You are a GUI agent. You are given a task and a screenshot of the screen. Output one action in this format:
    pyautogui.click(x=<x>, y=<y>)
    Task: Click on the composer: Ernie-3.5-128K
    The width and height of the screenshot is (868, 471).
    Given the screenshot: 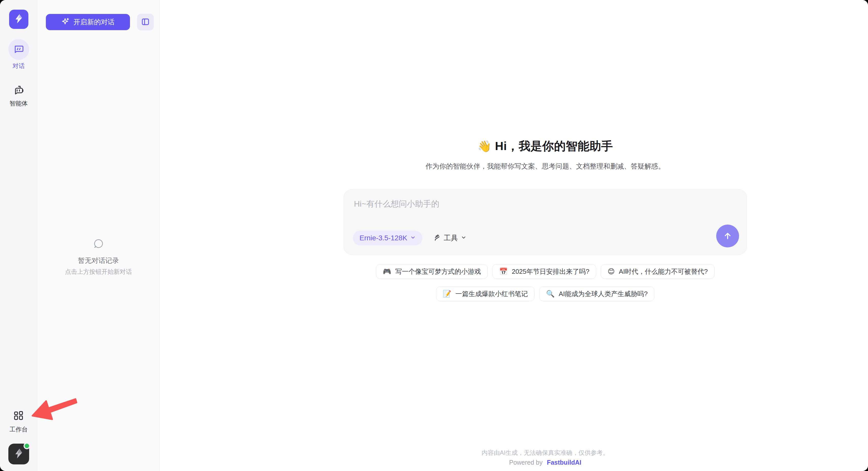 What is the action you would take?
    pyautogui.click(x=545, y=222)
    